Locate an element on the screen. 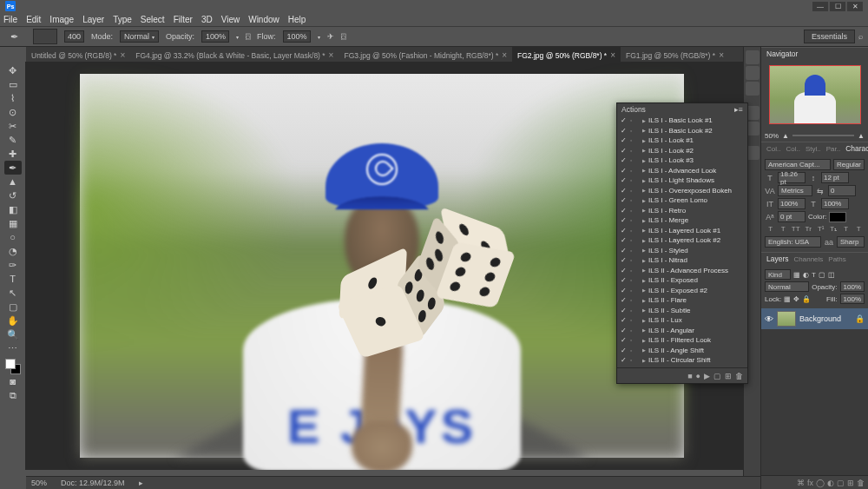 The height and width of the screenshot is (489, 868). visibility-icon: 👁 is located at coordinates (769, 320).